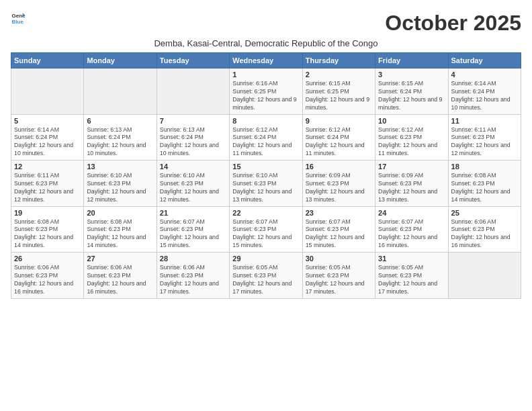 Image resolution: width=532 pixels, height=411 pixels. Describe the element at coordinates (339, 96) in the screenshot. I see `day-info: Sunrise: 6:15 AM Sunset: 6:25 PM Dayligh…` at that location.